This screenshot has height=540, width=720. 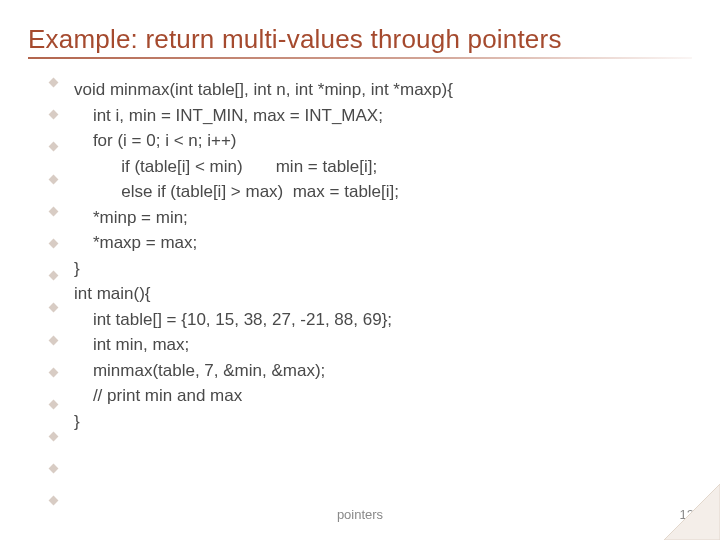 What do you see at coordinates (54, 292) in the screenshot?
I see `bullet-column` at bounding box center [54, 292].